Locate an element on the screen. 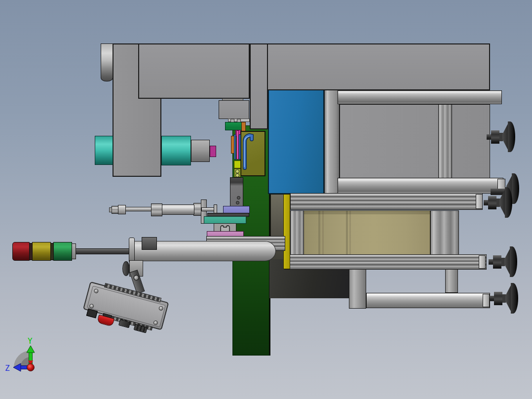 This screenshot has height=399, width=532. control-pendant is located at coordinates (126, 306).